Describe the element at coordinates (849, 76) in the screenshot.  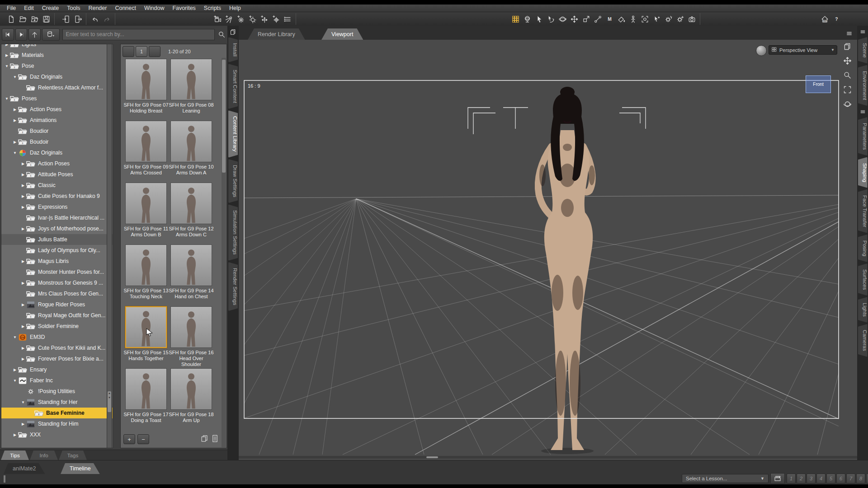
I see `viewport-zoom-control` at that location.